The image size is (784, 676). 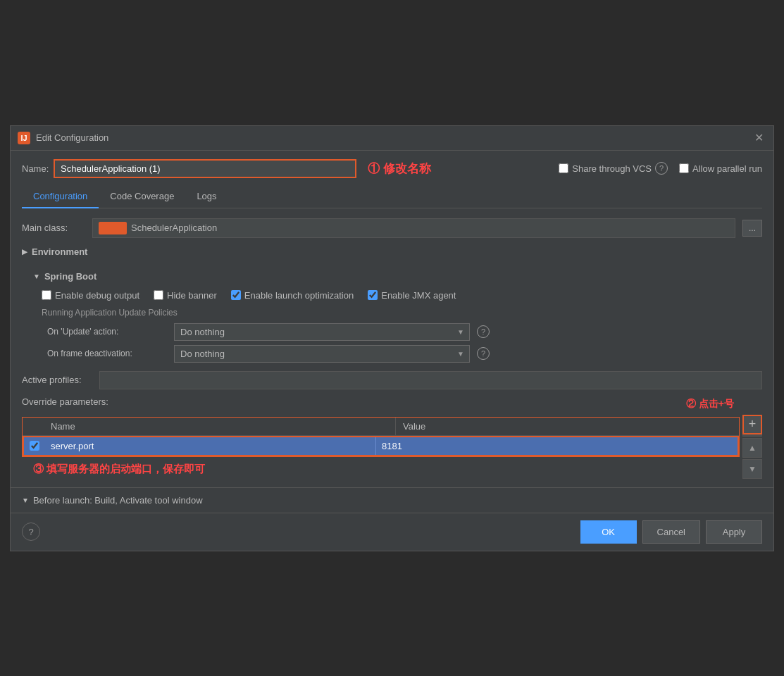 I want to click on on-frame-select-wrapper: Do nothing Update resources Update class…, so click(x=322, y=353).